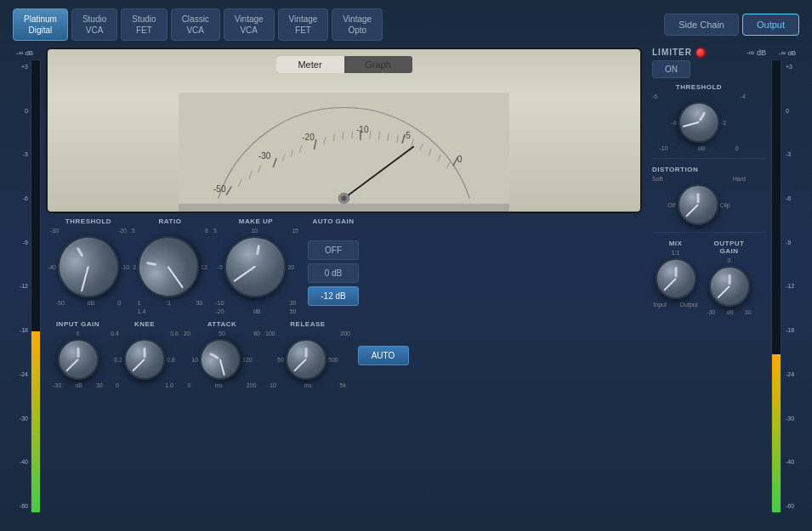 The height and width of the screenshot is (531, 812). Describe the element at coordinates (672, 53) in the screenshot. I see `limiter-label: LIMITER` at that location.